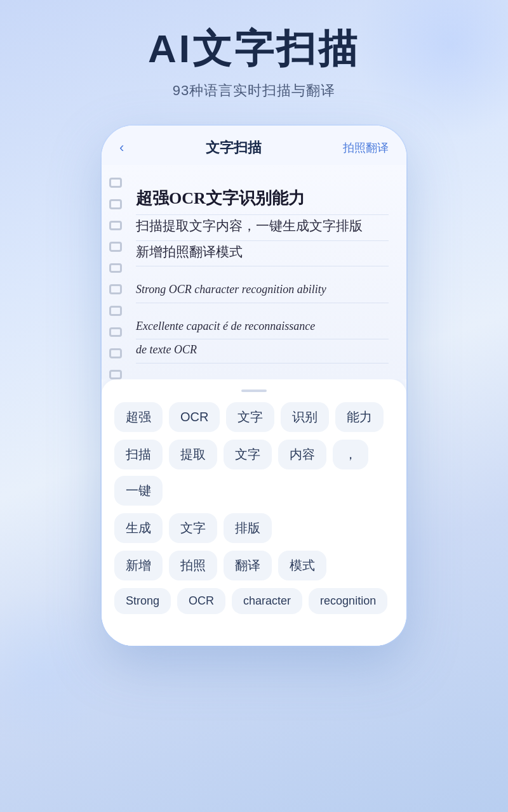 The image size is (508, 812). Describe the element at coordinates (138, 454) in the screenshot. I see `chip-扫描: 扫描` at that location.